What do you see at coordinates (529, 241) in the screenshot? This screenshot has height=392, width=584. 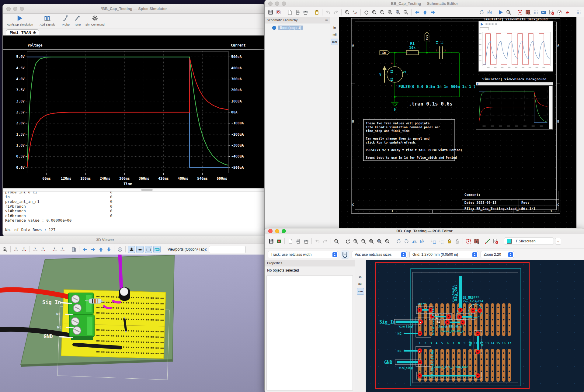 I see `active-layer-select: F.Silkscreen` at bounding box center [529, 241].